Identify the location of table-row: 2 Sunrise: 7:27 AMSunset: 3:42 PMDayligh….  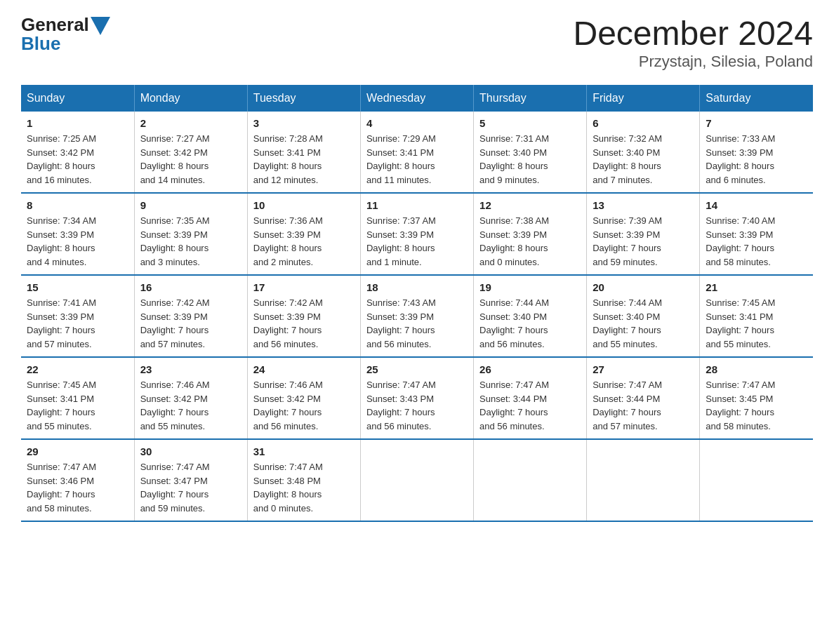
(191, 152).